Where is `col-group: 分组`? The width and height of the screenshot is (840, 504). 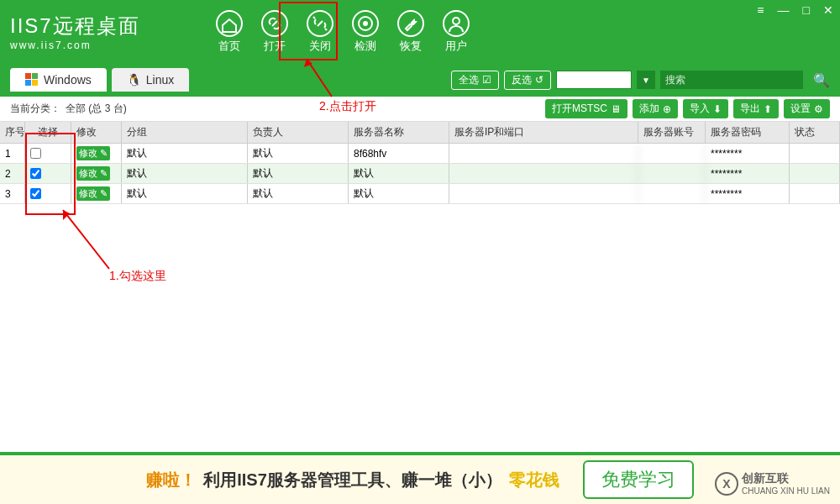 col-group: 分组 is located at coordinates (185, 133).